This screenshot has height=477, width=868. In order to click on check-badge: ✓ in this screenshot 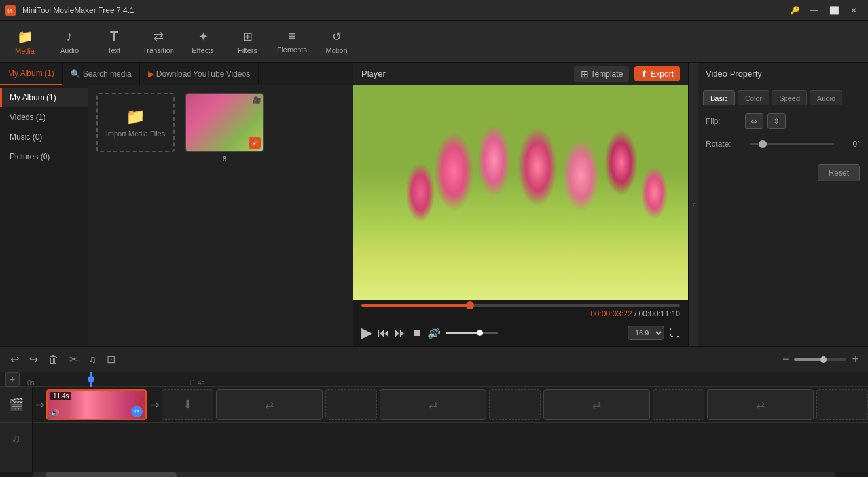, I will do `click(255, 143)`.